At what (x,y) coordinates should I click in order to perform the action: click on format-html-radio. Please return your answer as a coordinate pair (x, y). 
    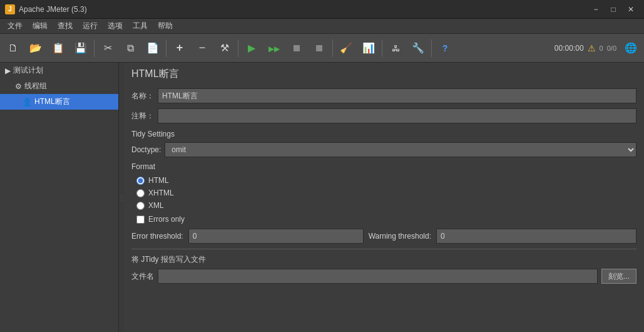
    Looking at the image, I should click on (140, 180).